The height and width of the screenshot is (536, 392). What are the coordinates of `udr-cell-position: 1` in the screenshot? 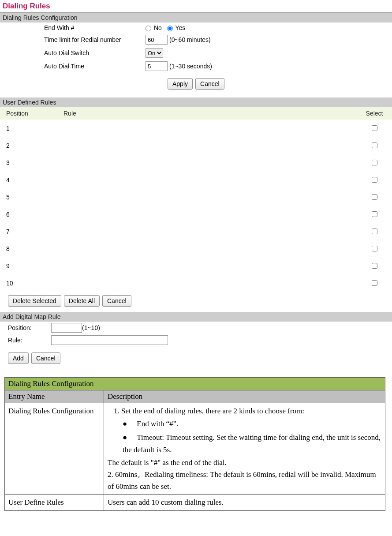 It's located at (35, 128).